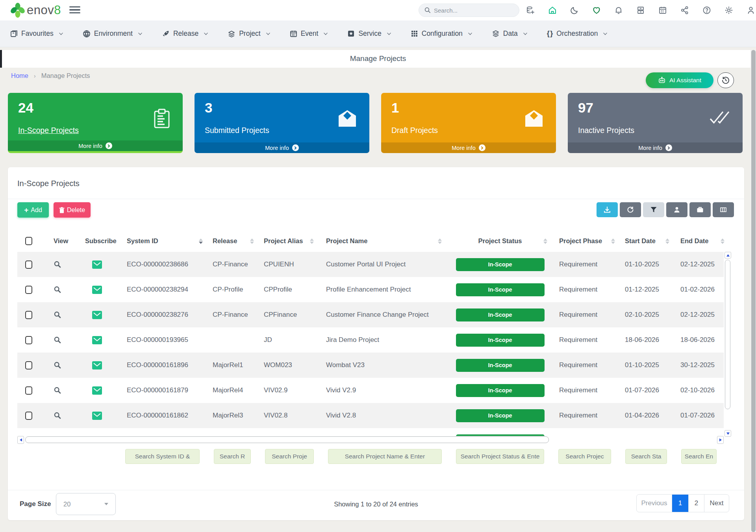 This screenshot has height=532, width=756. Describe the element at coordinates (641, 10) in the screenshot. I see `archive-box-icon` at that location.